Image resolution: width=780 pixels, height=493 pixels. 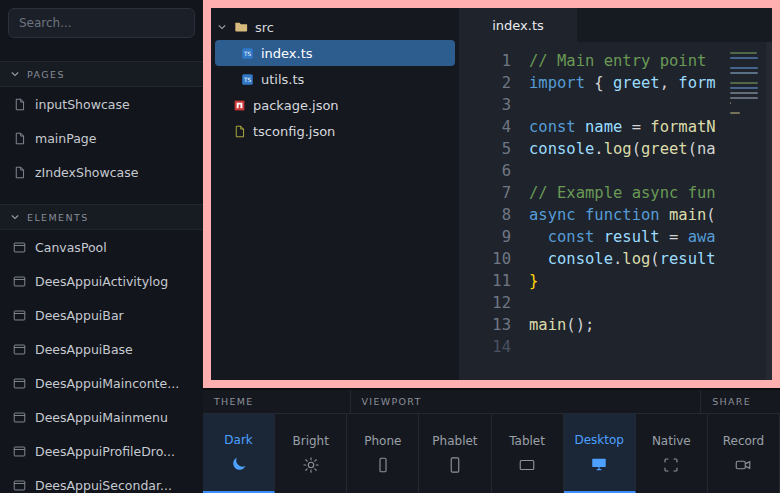 I want to click on sidebar-item-zindexshowcase: zIndexShowcase, so click(x=102, y=172).